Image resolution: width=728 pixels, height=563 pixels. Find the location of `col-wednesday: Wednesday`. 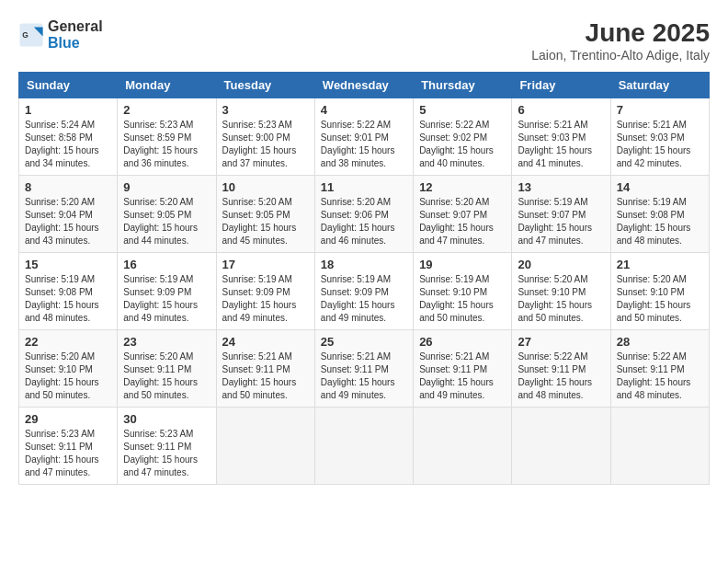

col-wednesday: Wednesday is located at coordinates (364, 86).